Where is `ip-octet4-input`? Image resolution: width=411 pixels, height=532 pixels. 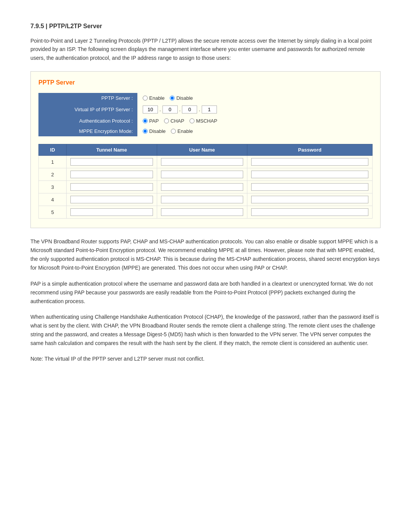 ip-octet4-input is located at coordinates (209, 110).